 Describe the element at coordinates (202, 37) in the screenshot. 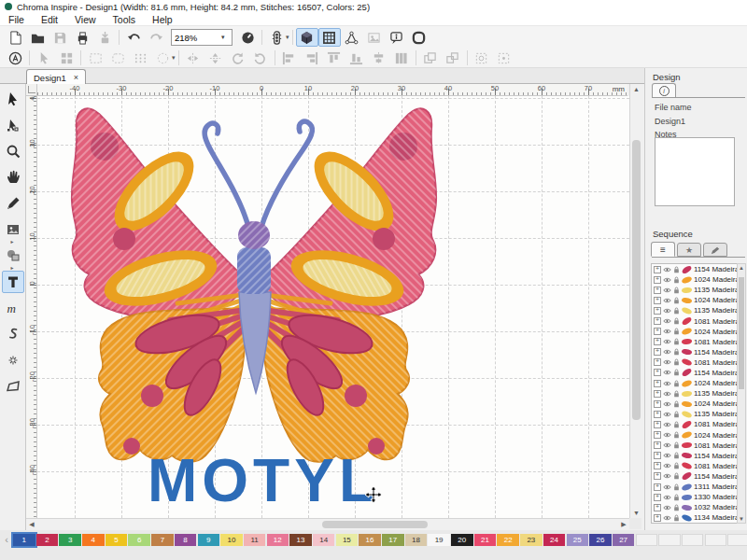

I see `zoom-level-combo: ▾` at that location.